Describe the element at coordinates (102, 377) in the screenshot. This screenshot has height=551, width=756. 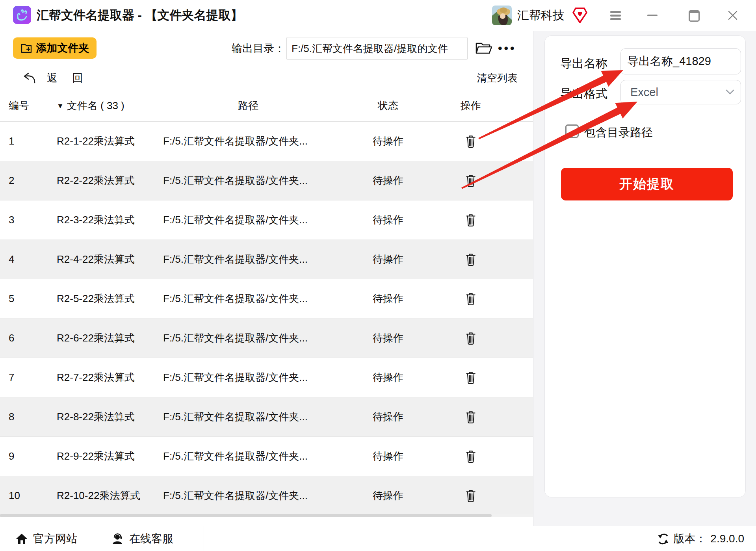
I see `row-filename: R2-7-22乘法算式` at that location.